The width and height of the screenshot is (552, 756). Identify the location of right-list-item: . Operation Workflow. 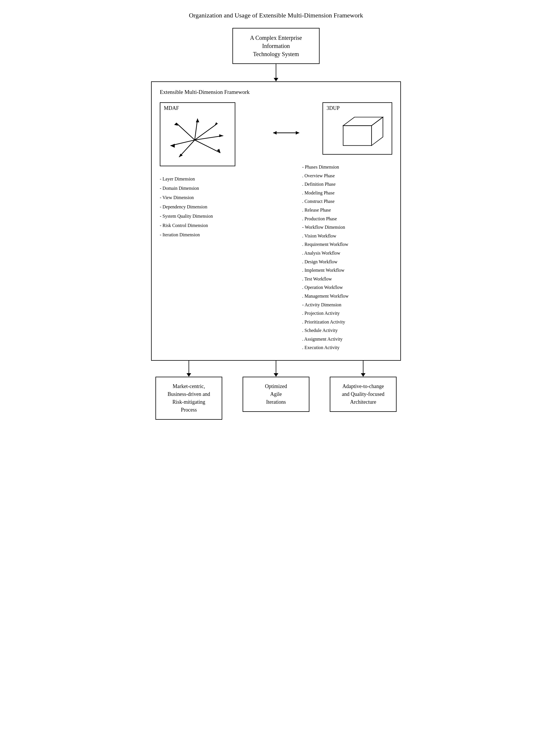
(325, 287).